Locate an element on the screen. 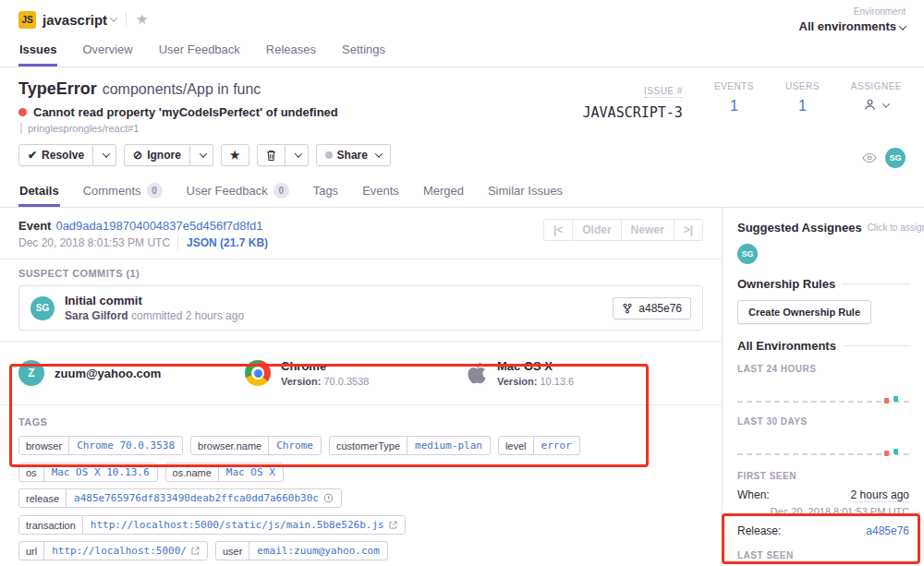 Image resolution: width=924 pixels, height=566 pixels. events-label: EVENTS is located at coordinates (734, 87).